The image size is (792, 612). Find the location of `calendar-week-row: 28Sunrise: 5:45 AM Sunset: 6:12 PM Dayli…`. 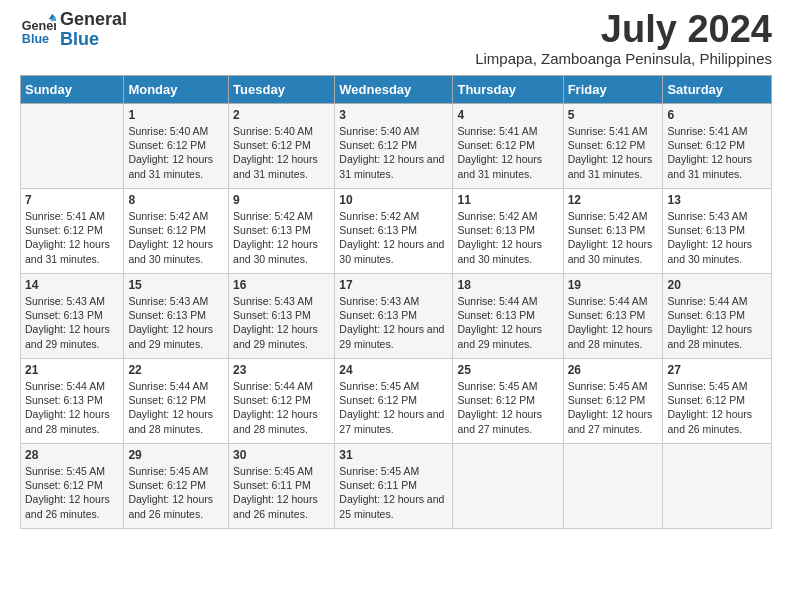

calendar-week-row: 28Sunrise: 5:45 AM Sunset: 6:12 PM Dayli… is located at coordinates (396, 486).